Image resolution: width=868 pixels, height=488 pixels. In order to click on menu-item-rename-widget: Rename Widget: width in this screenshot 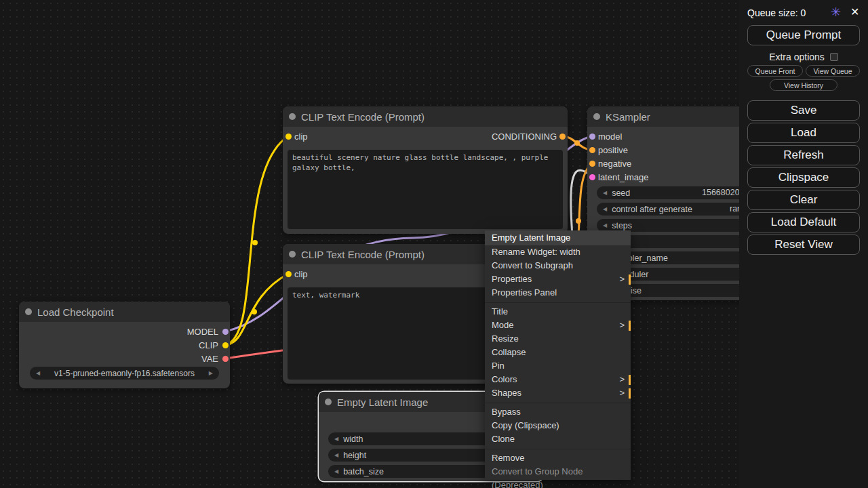, I will do `click(557, 252)`.